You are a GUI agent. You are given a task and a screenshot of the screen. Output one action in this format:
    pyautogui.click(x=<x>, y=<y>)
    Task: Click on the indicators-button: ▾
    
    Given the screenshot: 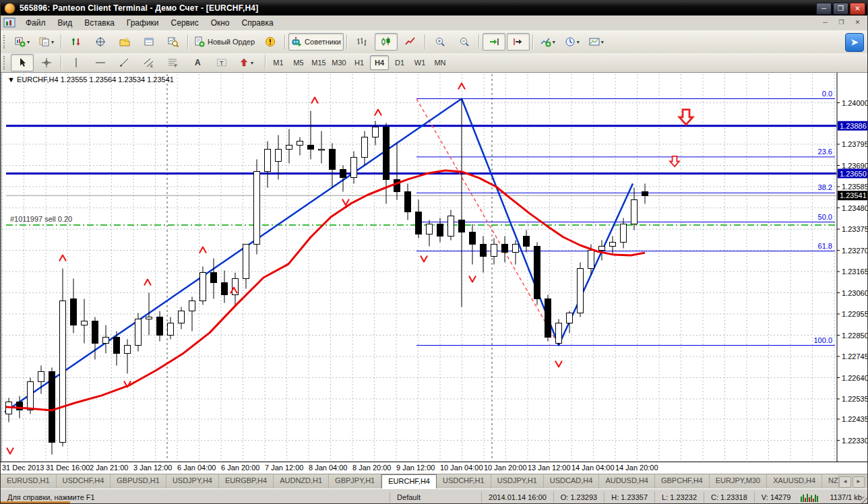 What is the action you would take?
    pyautogui.click(x=548, y=42)
    